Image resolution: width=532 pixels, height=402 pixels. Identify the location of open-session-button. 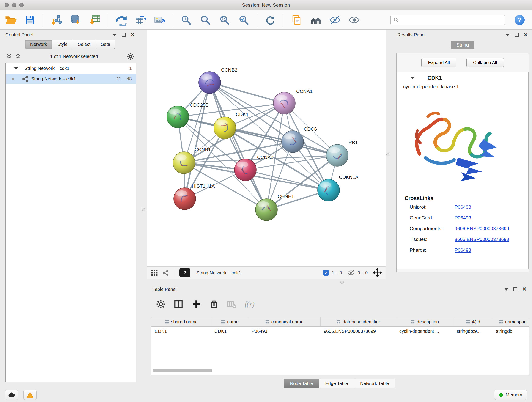
(11, 20).